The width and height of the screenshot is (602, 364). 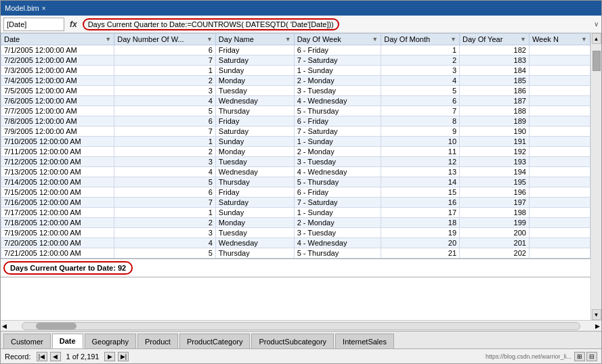 I want to click on sheet-tab-geography: Geography, so click(x=110, y=341).